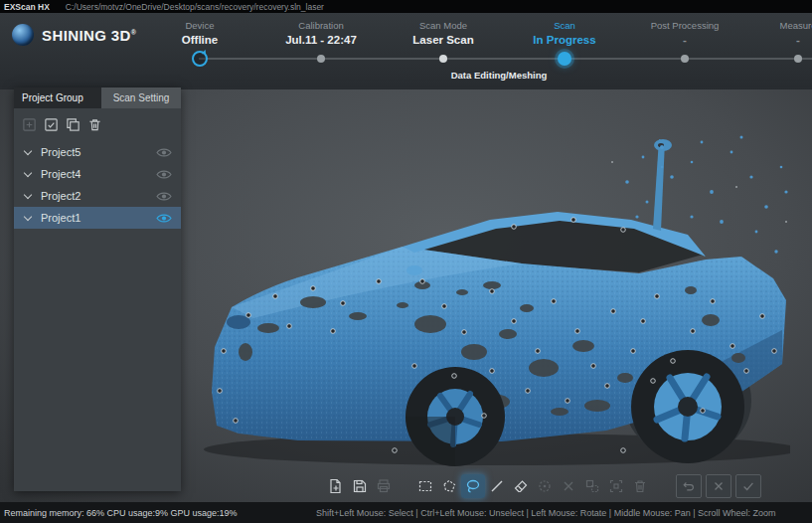  What do you see at coordinates (685, 59) in the screenshot?
I see `step-dot-post-processing` at bounding box center [685, 59].